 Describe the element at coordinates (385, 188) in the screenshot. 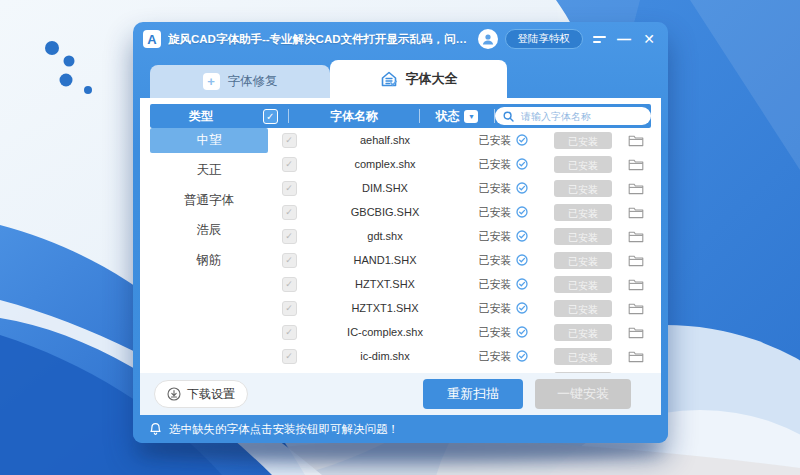

I see `font-name: DIM.SHX` at that location.